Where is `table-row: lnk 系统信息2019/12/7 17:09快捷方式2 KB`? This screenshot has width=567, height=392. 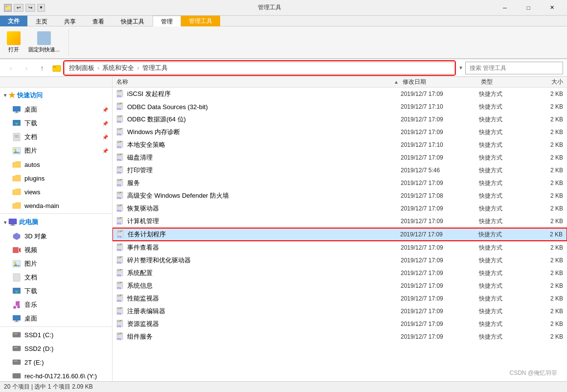 table-row: lnk 系统信息2019/12/7 17:09快捷方式2 KB is located at coordinates (340, 286).